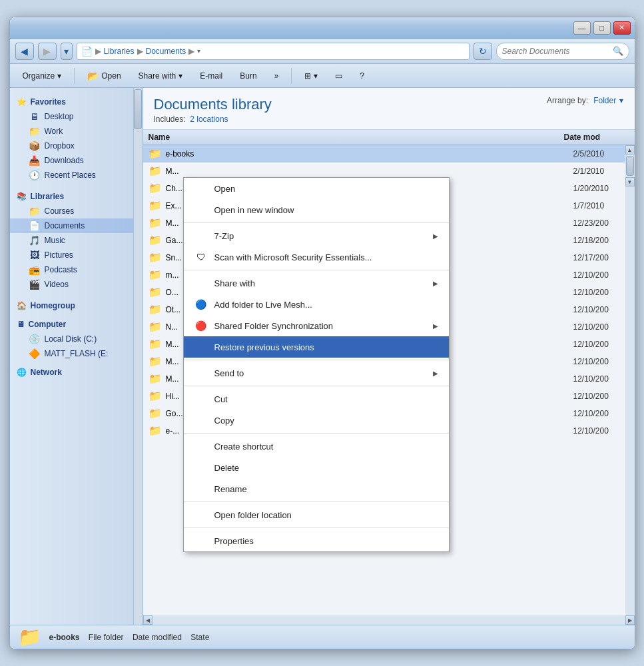  Describe the element at coordinates (77, 354) in the screenshot. I see `sidebar-item-label: MATT_FLASH (E:` at that location.